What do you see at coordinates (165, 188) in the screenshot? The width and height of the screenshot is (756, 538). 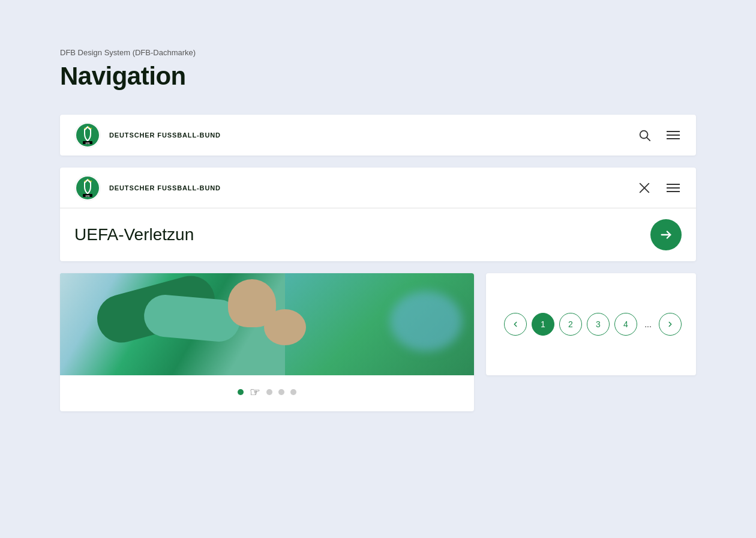 I see `nav-brand-2: DEUTSCHER FUSSBALL-BUND` at bounding box center [165, 188].